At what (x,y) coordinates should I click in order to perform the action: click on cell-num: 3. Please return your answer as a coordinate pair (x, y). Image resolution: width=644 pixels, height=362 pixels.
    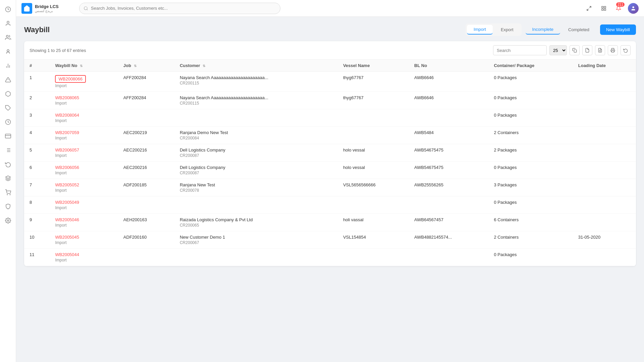
    Looking at the image, I should click on (37, 118).